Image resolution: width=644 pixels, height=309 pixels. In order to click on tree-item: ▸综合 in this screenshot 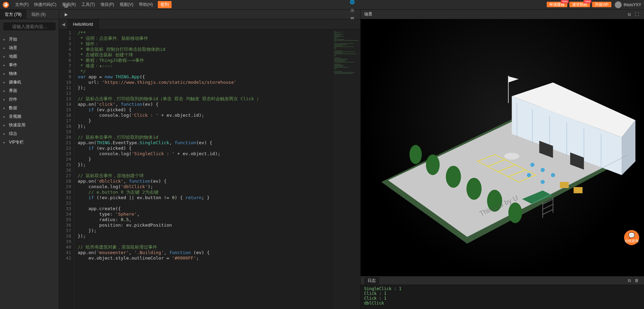, I will do `click(30, 134)`.